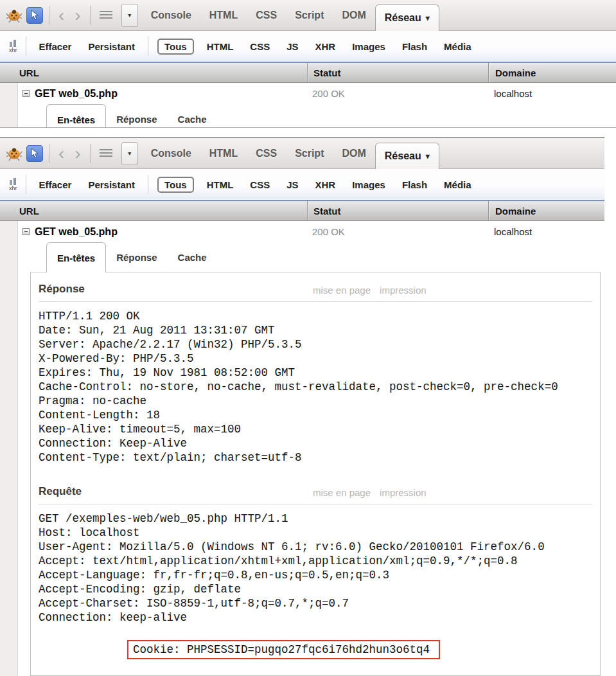  What do you see at coordinates (9, 105) in the screenshot?
I see `left-gutter` at bounding box center [9, 105].